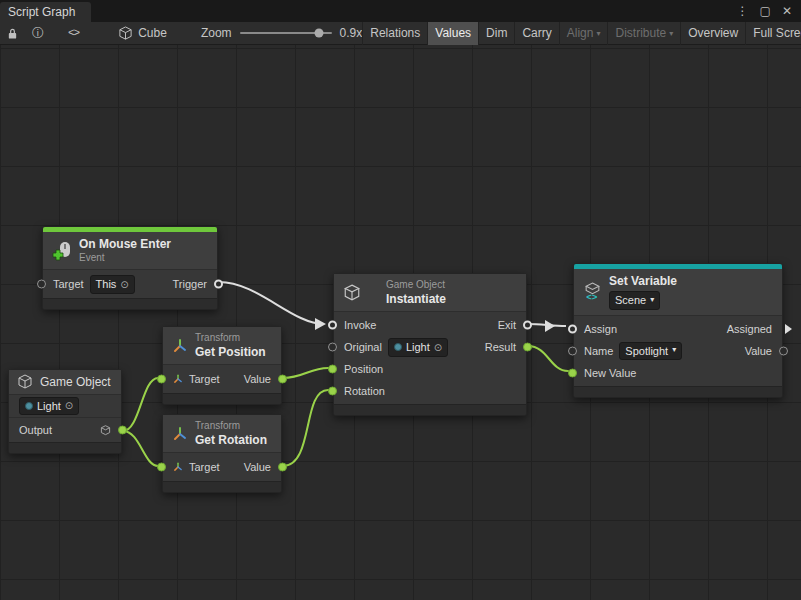  What do you see at coordinates (130, 251) in the screenshot?
I see `node-header: On Mouse Enter Event` at bounding box center [130, 251].